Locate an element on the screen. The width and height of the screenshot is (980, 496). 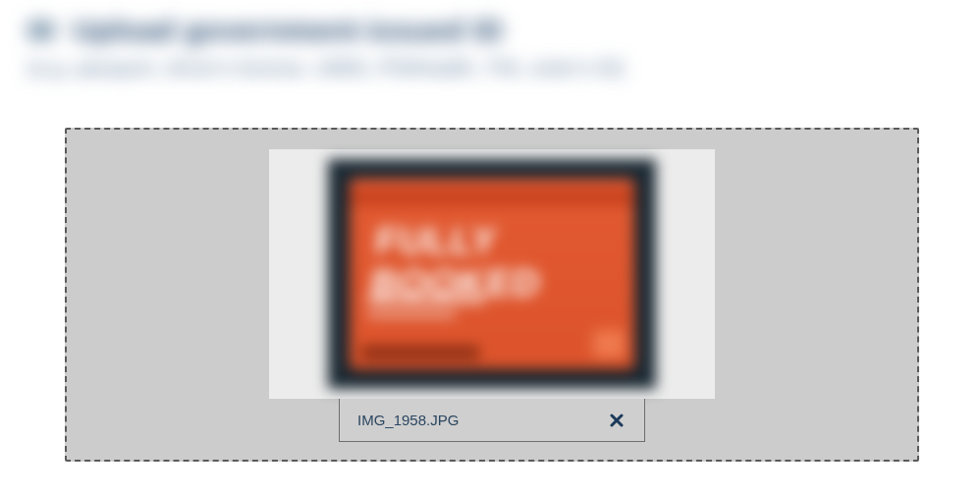
uploaded-file-name: IMG_1958.JPG is located at coordinates (408, 420).